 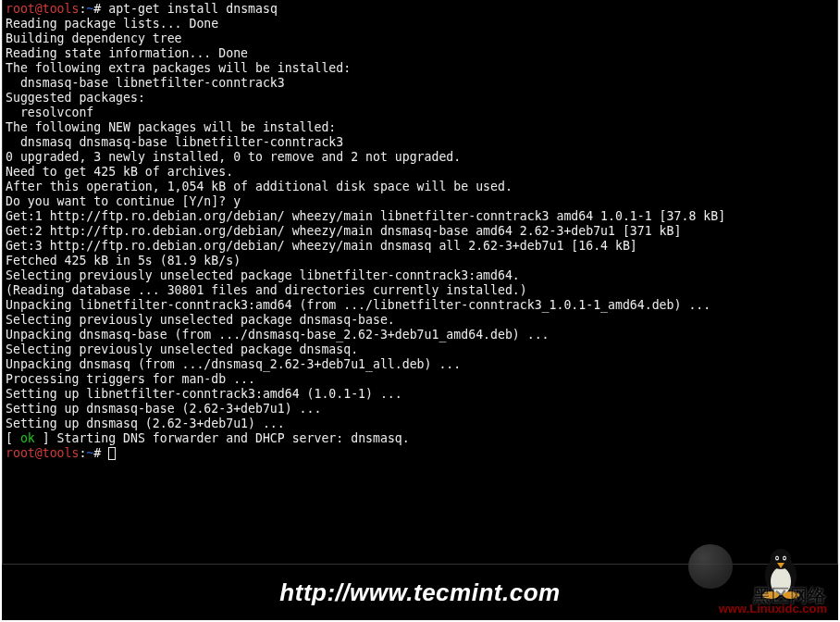 I want to click on prompt-line: root@tools:~# apt-get install dnsmasq, so click(x=420, y=9).